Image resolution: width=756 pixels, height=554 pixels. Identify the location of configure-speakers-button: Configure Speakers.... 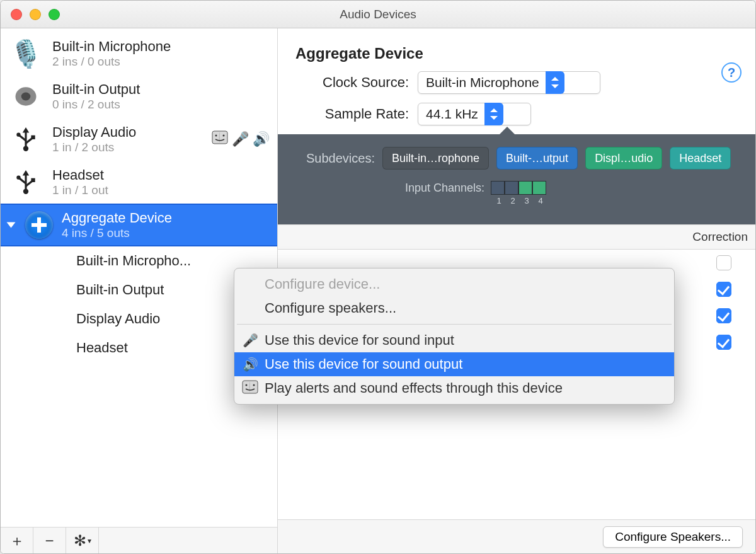
(673, 537).